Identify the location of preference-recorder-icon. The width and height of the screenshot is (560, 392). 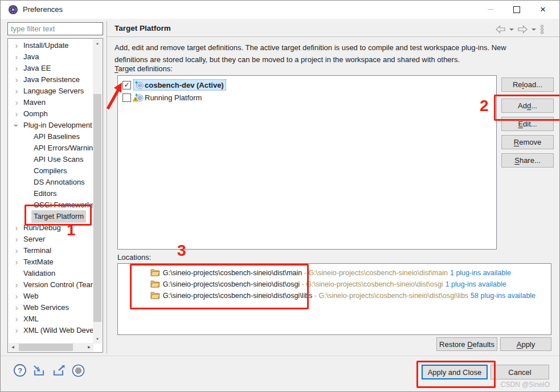
(79, 370).